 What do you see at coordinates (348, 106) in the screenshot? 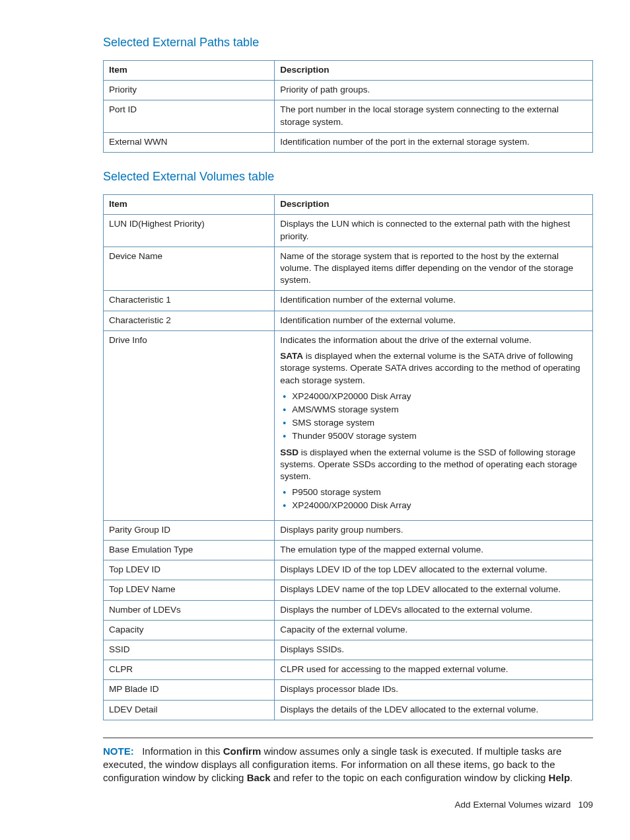
I see `paths-table: Item Description Priority Priority of pa…` at bounding box center [348, 106].